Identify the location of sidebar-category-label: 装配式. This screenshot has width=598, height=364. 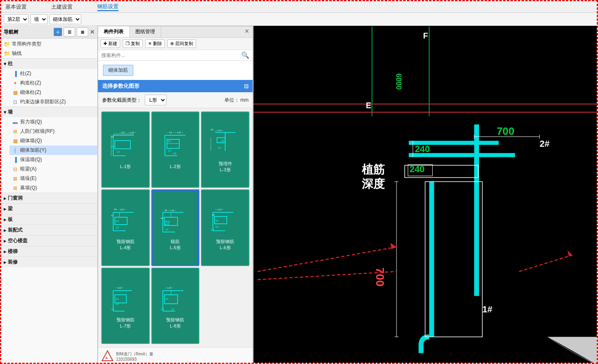
(15, 230).